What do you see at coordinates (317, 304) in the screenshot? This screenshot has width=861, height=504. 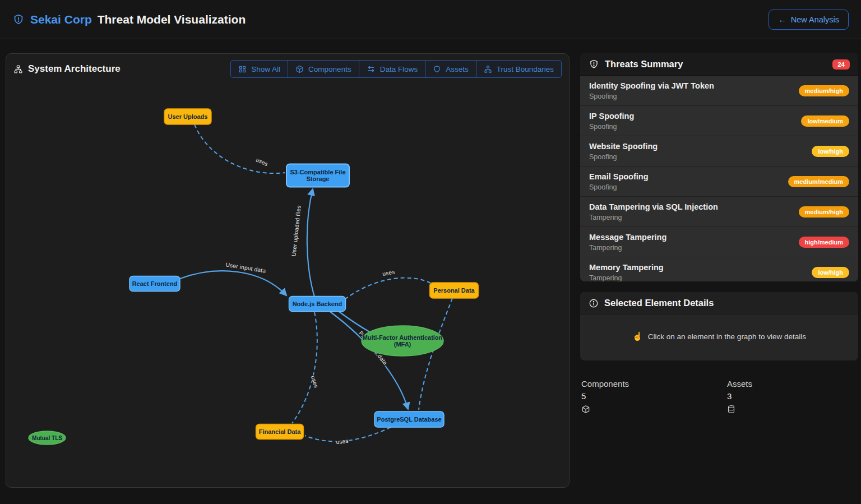 I see `node-label-nodejs-backend: Node.js Backend` at bounding box center [317, 304].